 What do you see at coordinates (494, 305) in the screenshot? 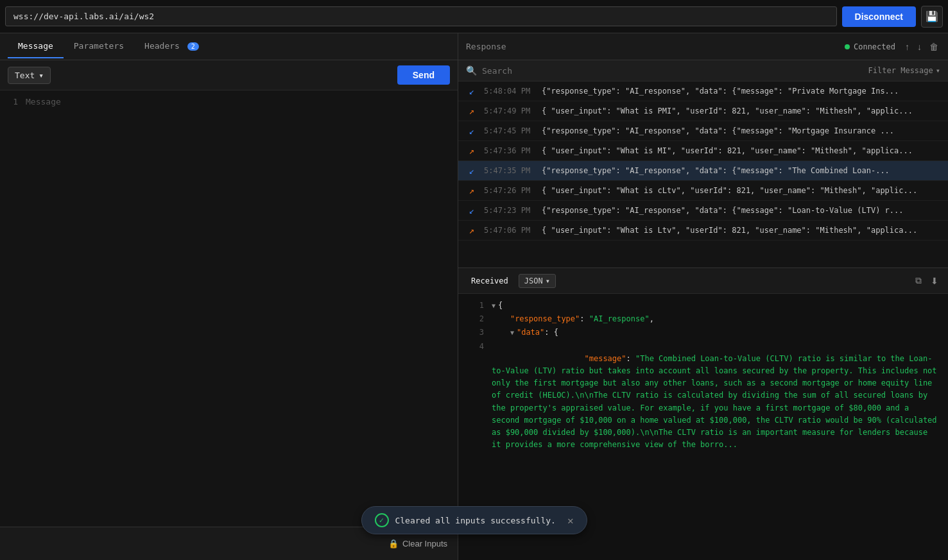
I see `collapse-icon-1: ▼` at bounding box center [494, 305].